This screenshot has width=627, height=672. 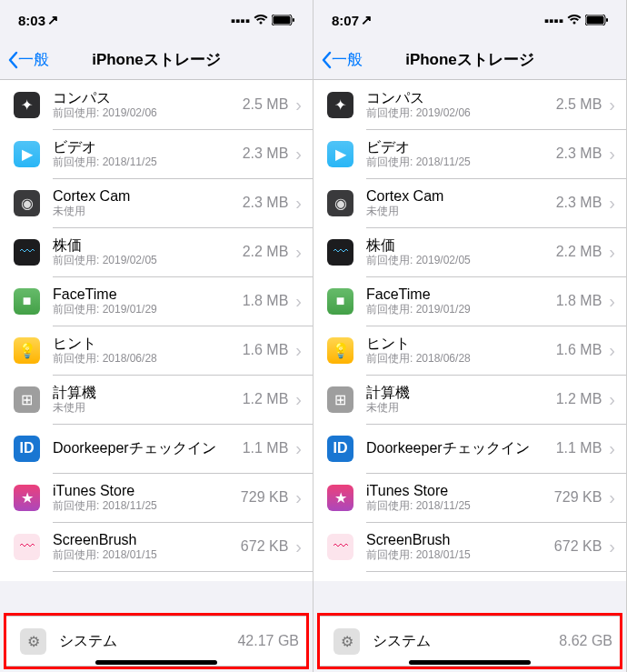 What do you see at coordinates (580, 350) in the screenshot?
I see `app-size: 1.6 MB` at bounding box center [580, 350].